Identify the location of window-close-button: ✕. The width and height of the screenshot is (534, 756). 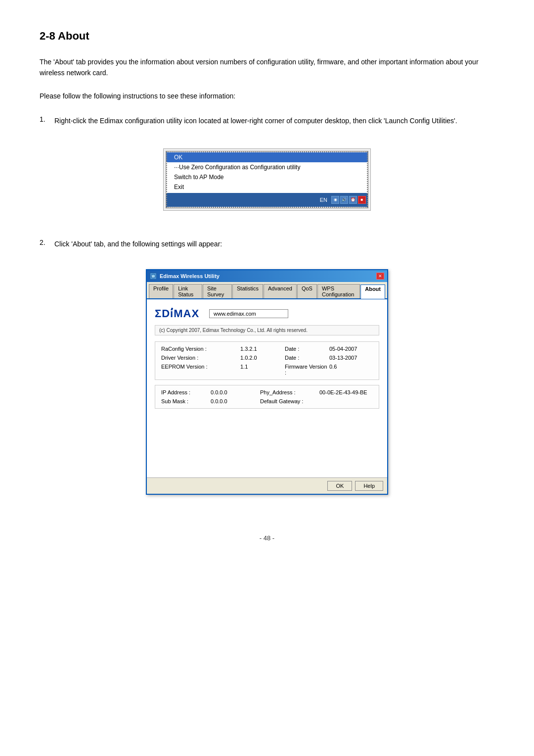
(380, 276).